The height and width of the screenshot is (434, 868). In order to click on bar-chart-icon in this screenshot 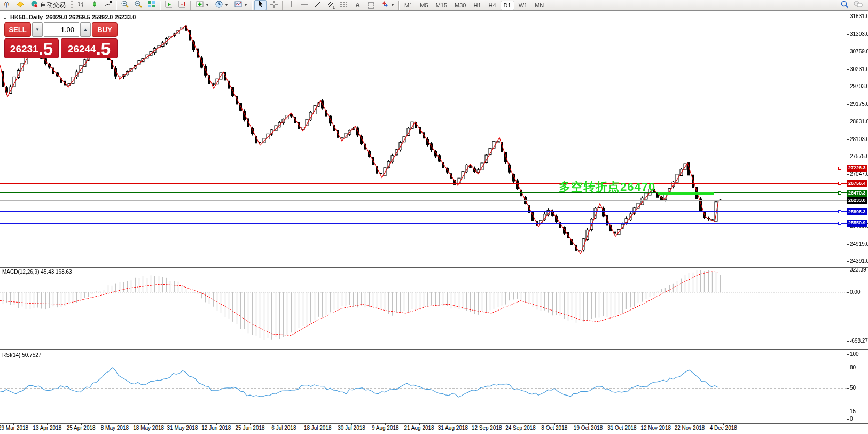, I will do `click(81, 5)`.